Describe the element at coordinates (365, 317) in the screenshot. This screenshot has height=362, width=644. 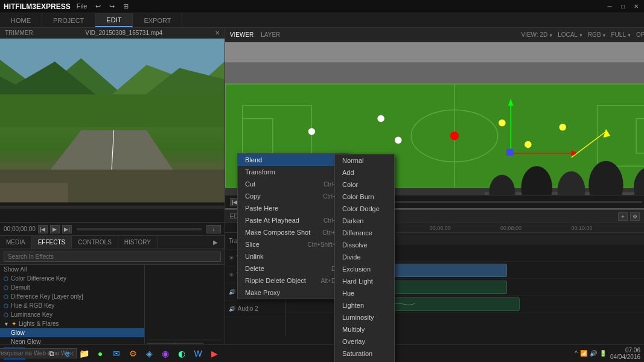
I see `blend-luminosity: Luminosity` at that location.